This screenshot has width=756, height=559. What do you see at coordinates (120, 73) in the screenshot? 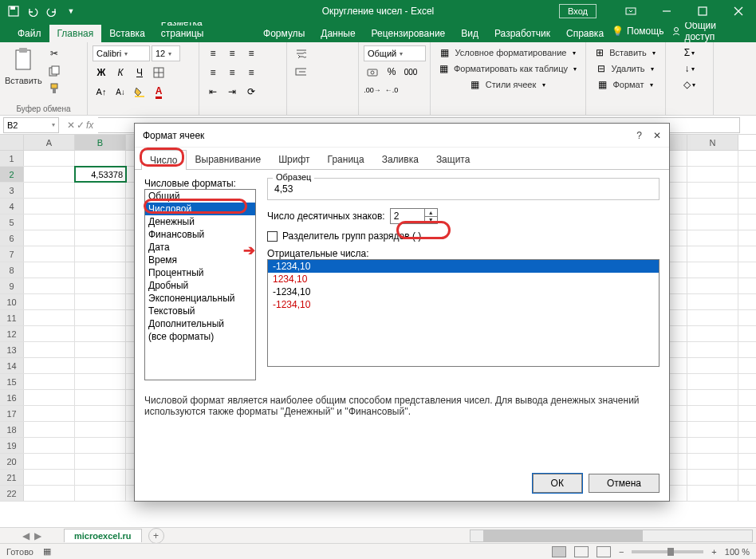
I see `italic-button: К` at bounding box center [120, 73].